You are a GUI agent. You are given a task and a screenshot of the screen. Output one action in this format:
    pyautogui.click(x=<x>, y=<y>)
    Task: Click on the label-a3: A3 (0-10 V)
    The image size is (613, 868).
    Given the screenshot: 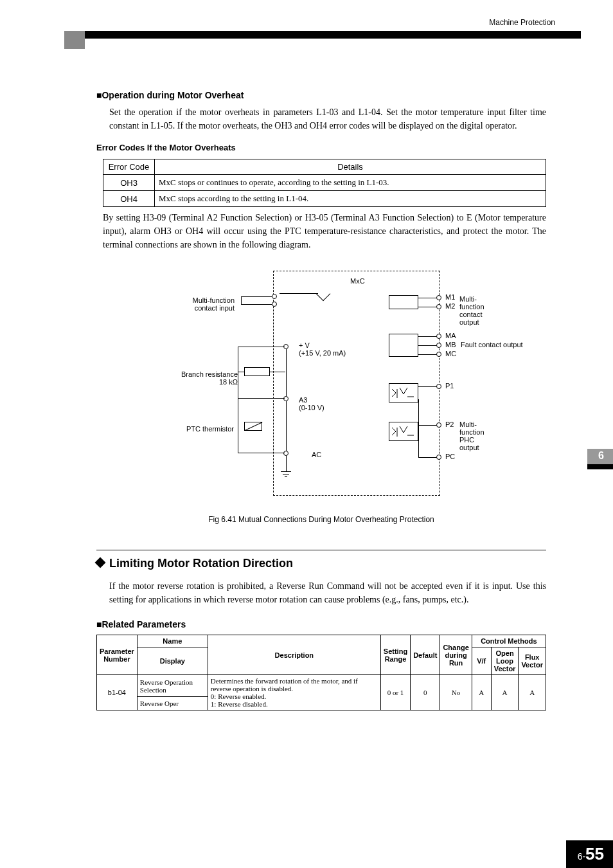 What is the action you would take?
    pyautogui.click(x=312, y=404)
    